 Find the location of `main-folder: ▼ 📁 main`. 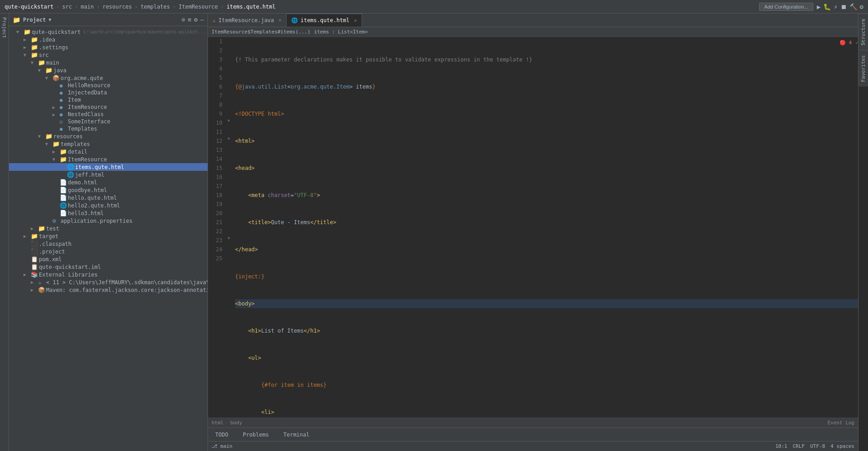

main-folder: ▼ 📁 main is located at coordinates (108, 62).